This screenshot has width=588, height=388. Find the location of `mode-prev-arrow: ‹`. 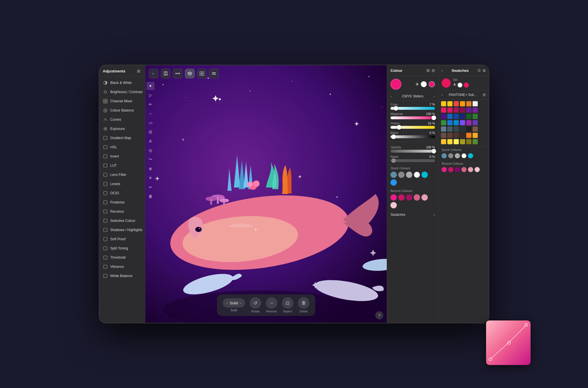

mode-prev-arrow: ‹ is located at coordinates (391, 96).